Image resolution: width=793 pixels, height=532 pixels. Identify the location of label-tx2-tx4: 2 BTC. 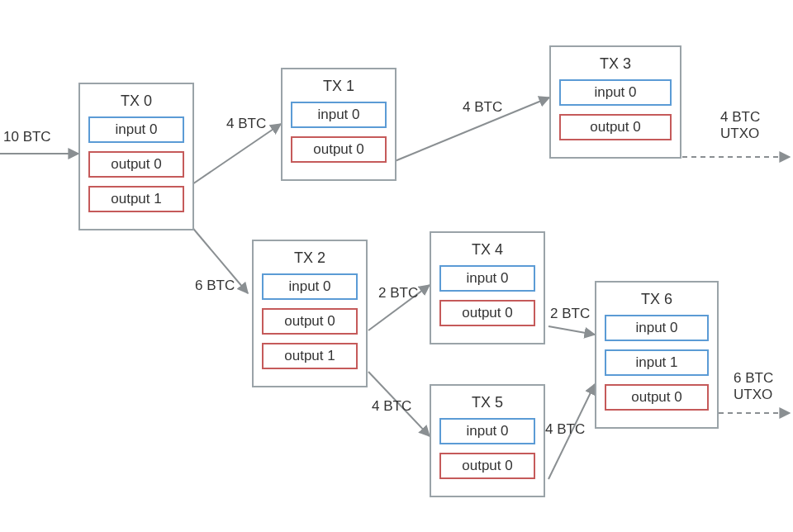
(398, 293).